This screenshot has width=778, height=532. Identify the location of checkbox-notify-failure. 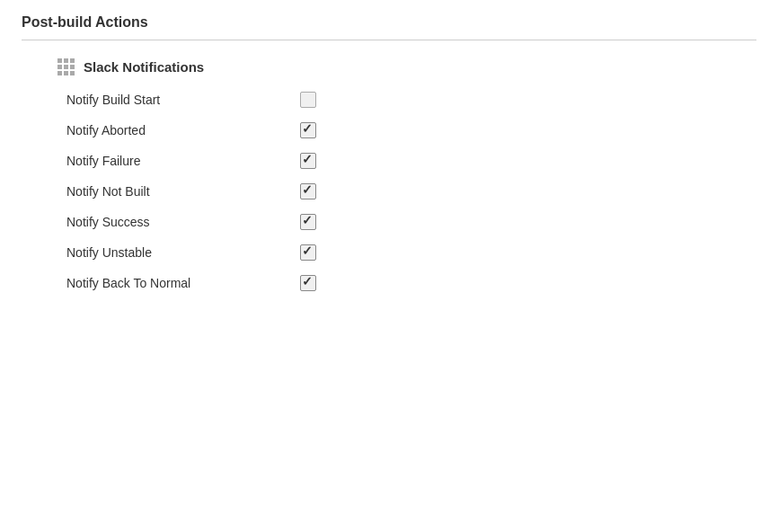
(308, 161).